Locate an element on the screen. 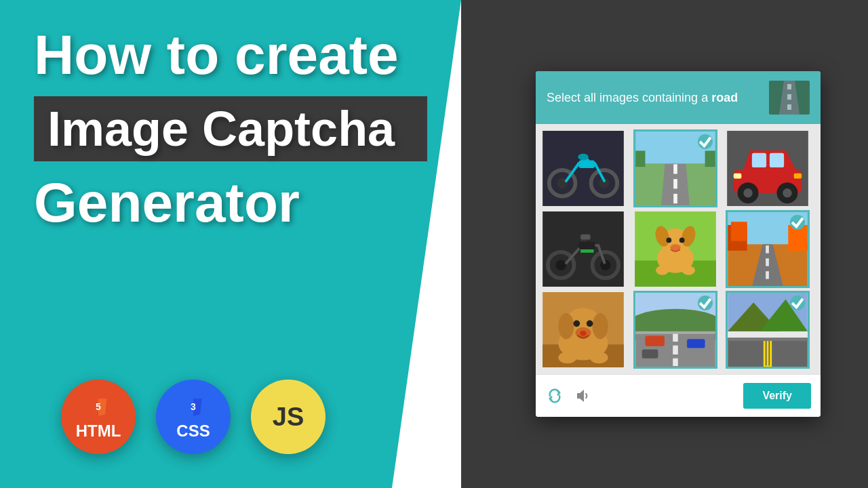  captcha-thumbnail is located at coordinates (789, 98).